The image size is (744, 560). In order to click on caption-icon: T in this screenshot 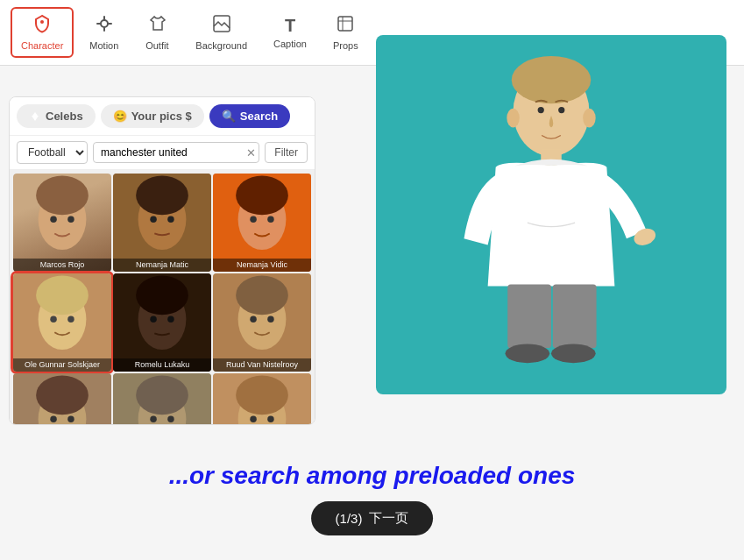, I will do `click(290, 26)`.